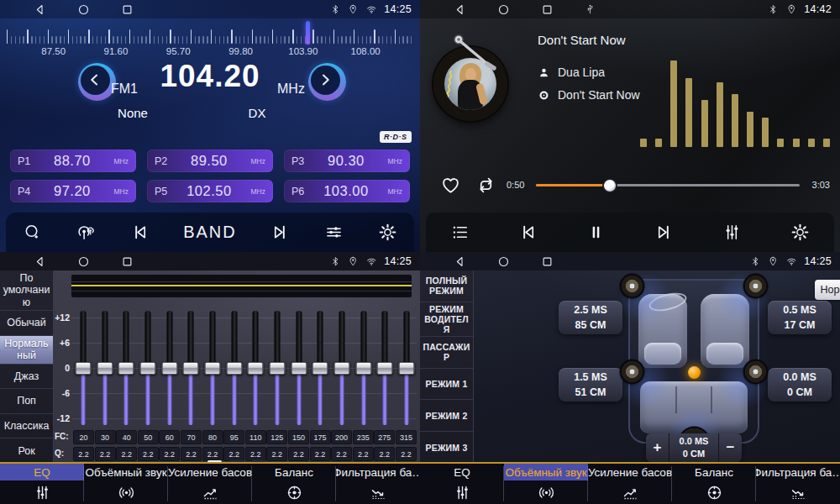 The image size is (840, 504). Describe the element at coordinates (105, 368) in the screenshot. I see `eq-band-slider-30hz` at that location.